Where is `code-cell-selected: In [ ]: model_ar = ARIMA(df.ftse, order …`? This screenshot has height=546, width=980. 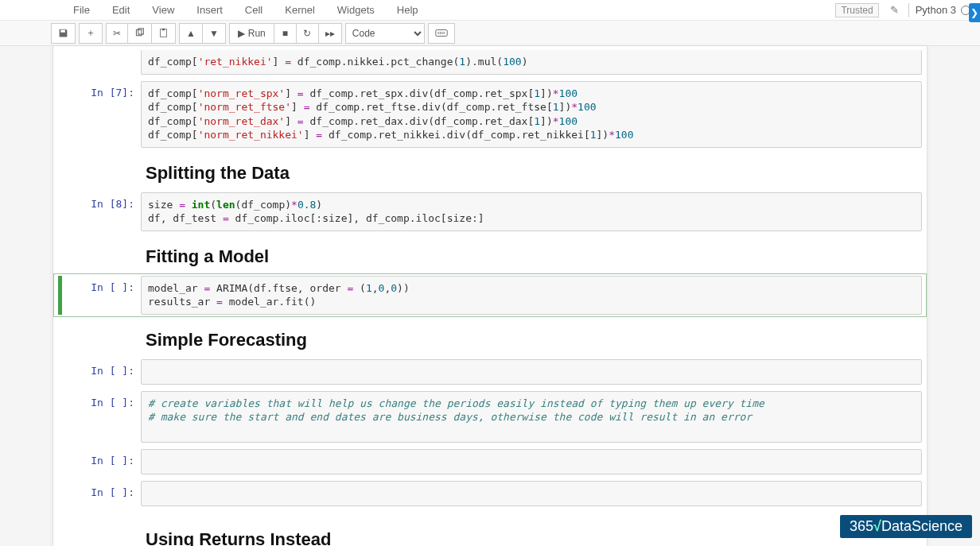
code-cell-selected: In [ ]: model_ar = ARIMA(df.ftse, order … is located at coordinates (490, 296).